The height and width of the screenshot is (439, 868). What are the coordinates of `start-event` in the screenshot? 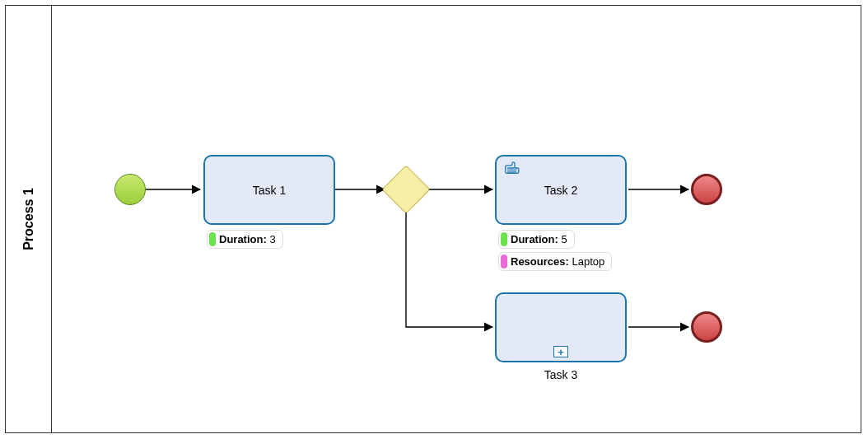 It's located at (130, 189).